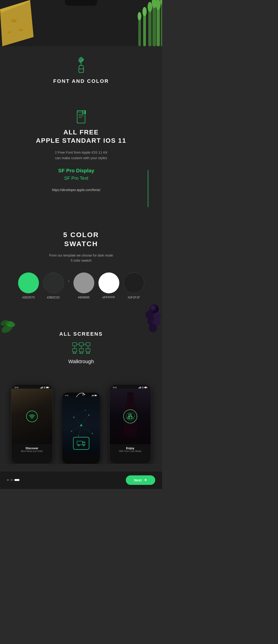 The height and width of the screenshot is (644, 278). I want to click on flower-vase-icon, so click(81, 65).